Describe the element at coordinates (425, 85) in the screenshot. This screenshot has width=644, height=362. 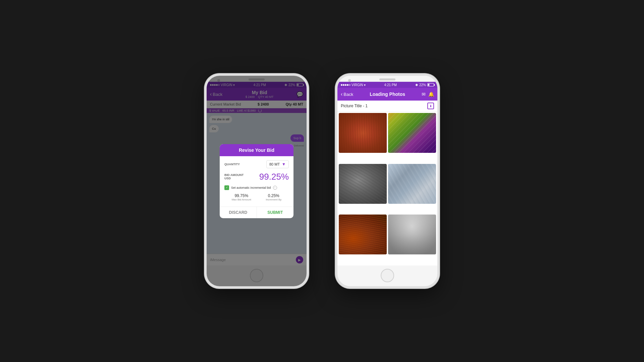
I see `status-right-2: ✱ 22%` at that location.